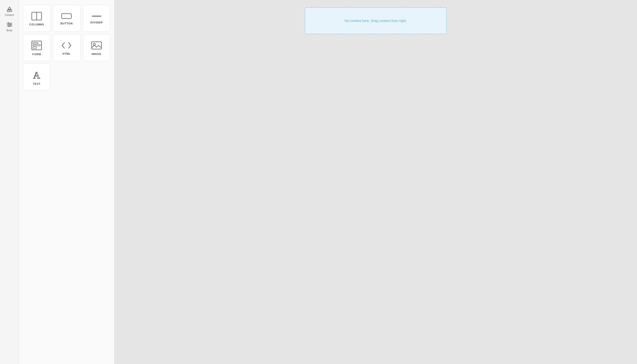 This screenshot has width=637, height=364. Describe the element at coordinates (67, 16) in the screenshot. I see `button-icon` at that location.